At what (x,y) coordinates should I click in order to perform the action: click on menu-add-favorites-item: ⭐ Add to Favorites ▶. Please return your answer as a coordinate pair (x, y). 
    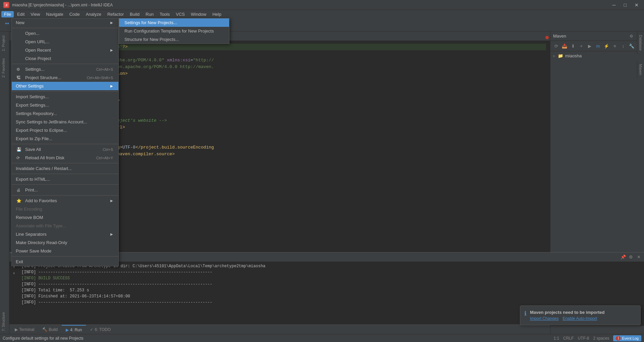
    Looking at the image, I should click on (65, 201).